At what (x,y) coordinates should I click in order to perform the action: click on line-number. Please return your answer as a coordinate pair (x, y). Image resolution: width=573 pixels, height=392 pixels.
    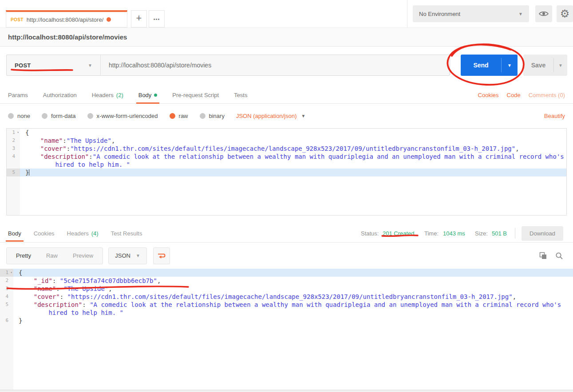
    Looking at the image, I should click on (13, 165).